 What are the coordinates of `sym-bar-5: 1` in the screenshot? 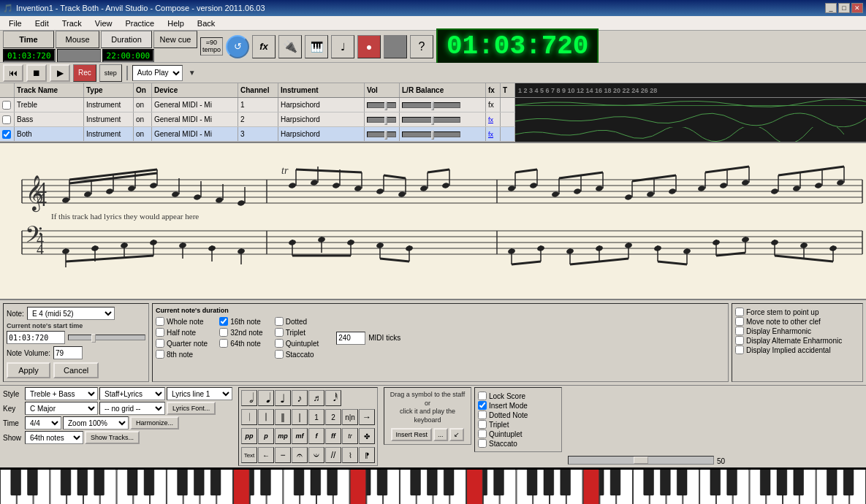 It's located at (316, 417).